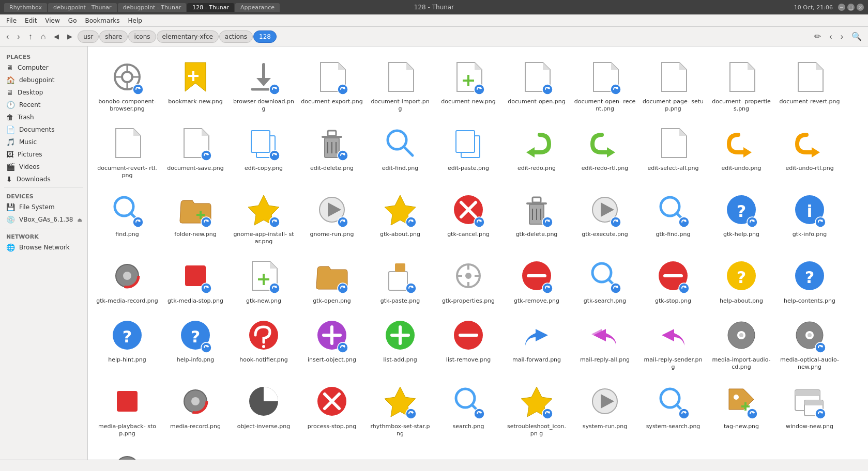 The height and width of the screenshot is (471, 868). I want to click on titlebar-tab-rhythmbox: Rhythmbox, so click(26, 7).